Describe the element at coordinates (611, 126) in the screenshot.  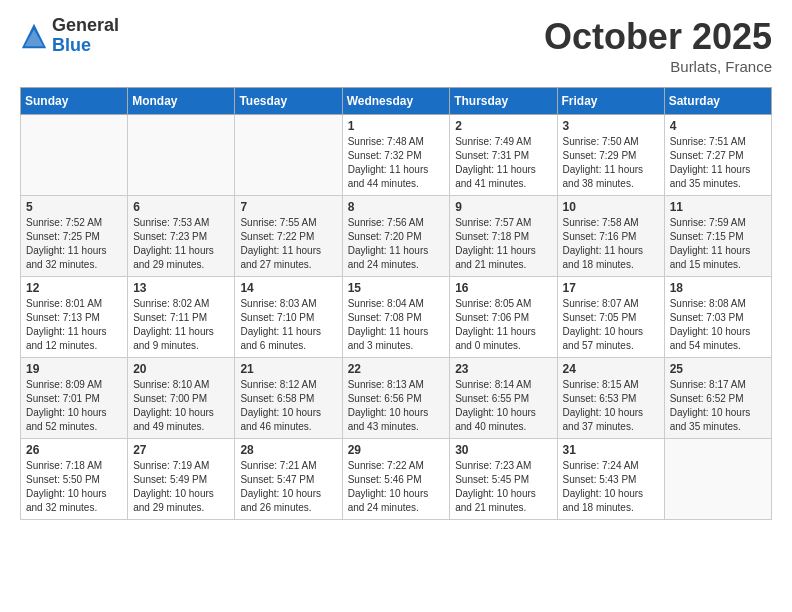
I see `day-number: 3` at that location.